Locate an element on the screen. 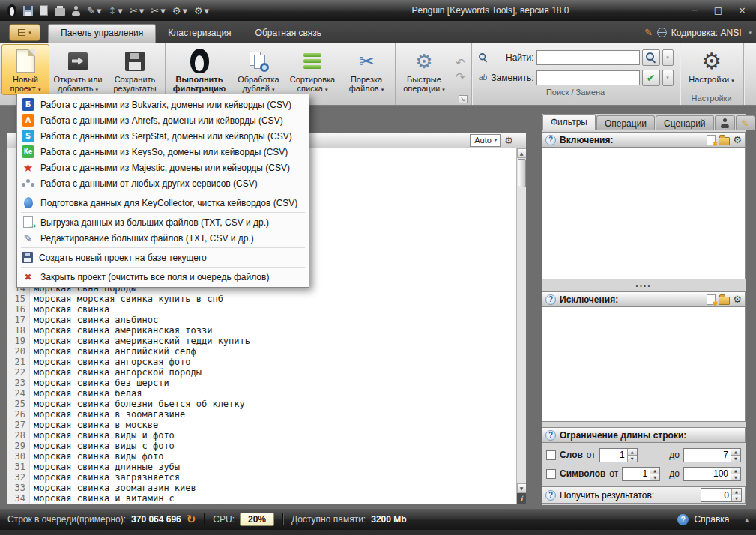 This screenshot has height=535, width=756. statusbar-expand-icon: ▴ is located at coordinates (746, 519).